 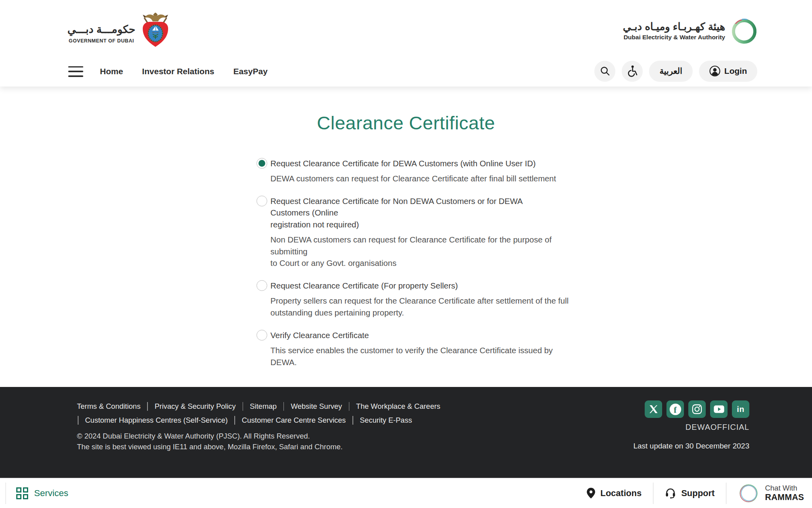 I want to click on copyright-line-2: The site is best viewed using IE11 and a…, so click(x=259, y=447).